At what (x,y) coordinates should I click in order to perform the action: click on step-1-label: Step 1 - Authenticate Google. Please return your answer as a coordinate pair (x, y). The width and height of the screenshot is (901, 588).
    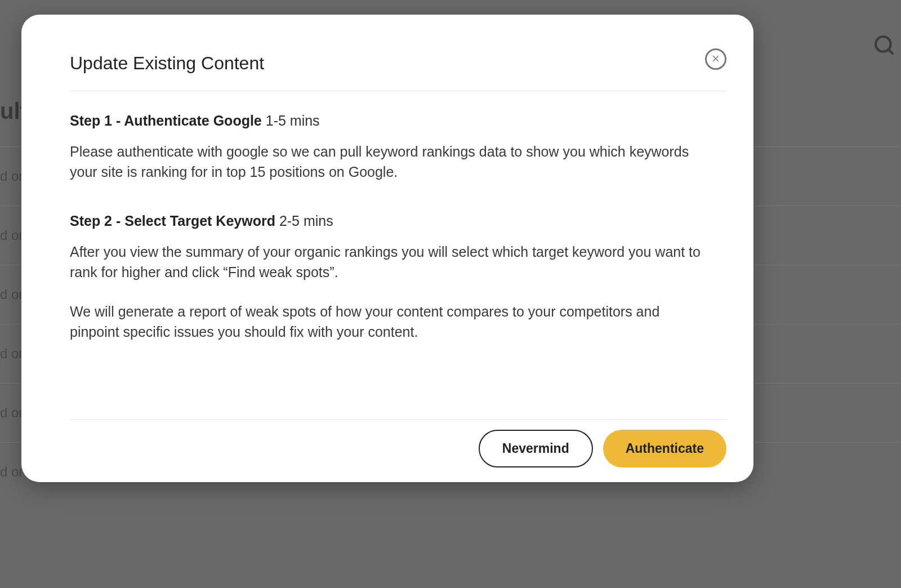
    Looking at the image, I should click on (166, 121).